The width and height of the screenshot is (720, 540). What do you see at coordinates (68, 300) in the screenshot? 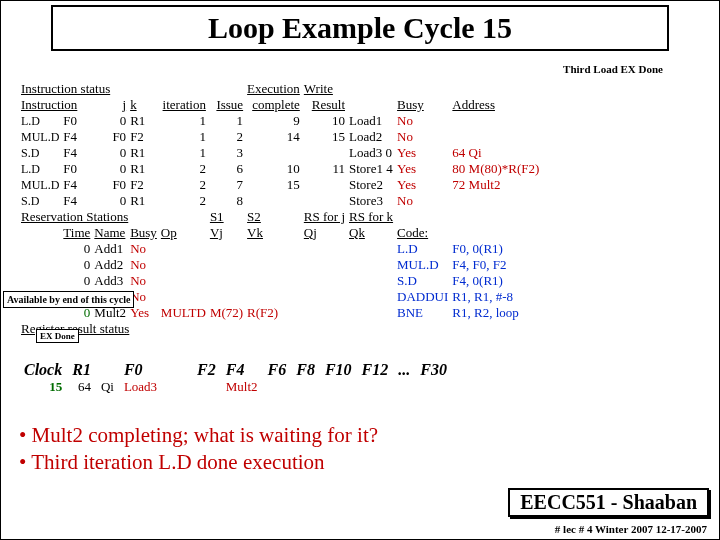
I see `available-note: Available by end of this cycle` at bounding box center [68, 300].